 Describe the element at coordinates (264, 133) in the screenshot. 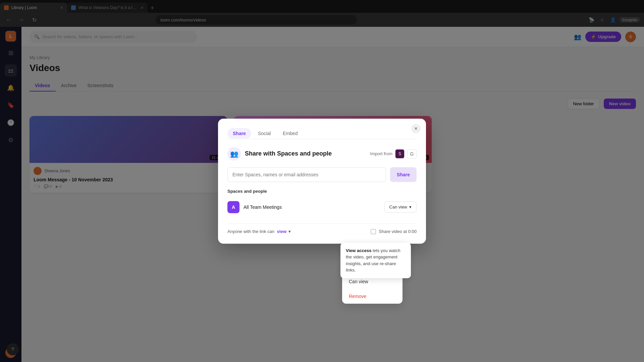

I see `modal-tab-social: Social` at that location.